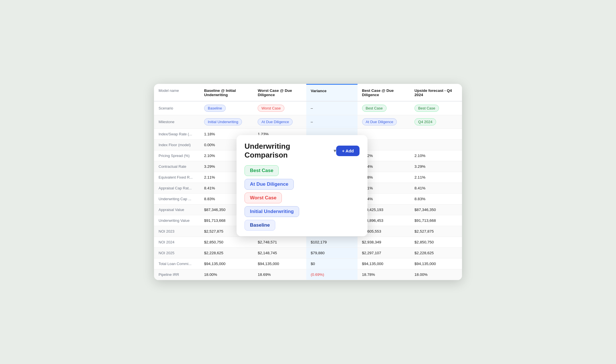  I want to click on upside-badge: Best Case, so click(427, 108).